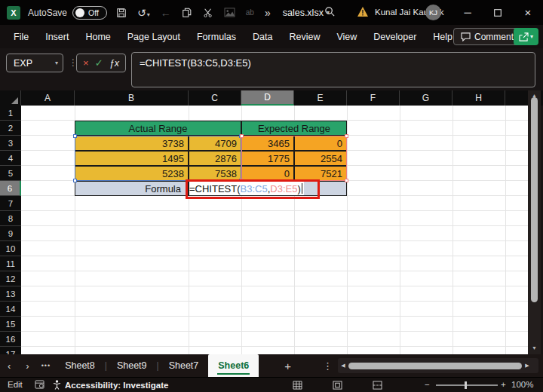 Image resolution: width=543 pixels, height=392 pixels. What do you see at coordinates (48, 98) in the screenshot?
I see `column-header-a: A` at bounding box center [48, 98].